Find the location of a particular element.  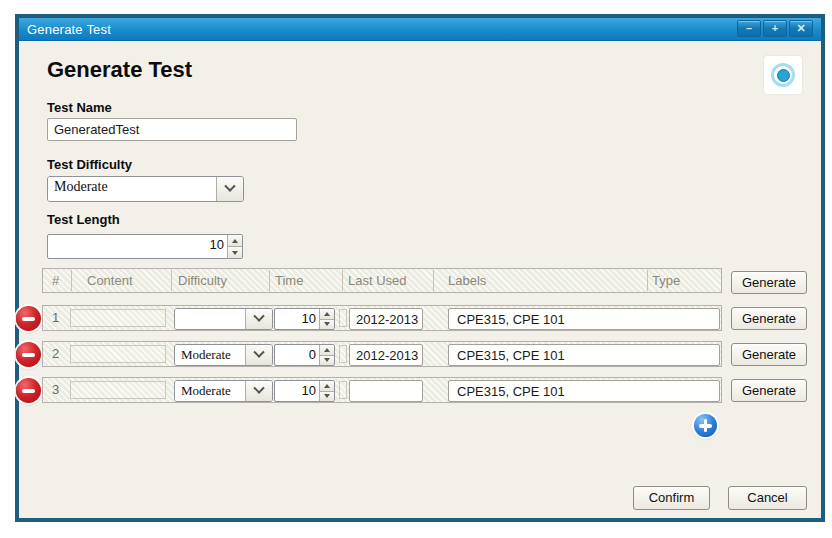

test-difficulty-value: Moderate is located at coordinates (132, 189).